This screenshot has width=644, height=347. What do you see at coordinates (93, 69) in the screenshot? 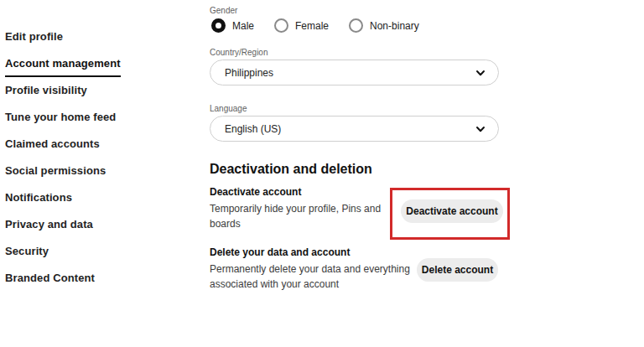
I see `sidebar-item-account-management: Account management` at bounding box center [93, 69].